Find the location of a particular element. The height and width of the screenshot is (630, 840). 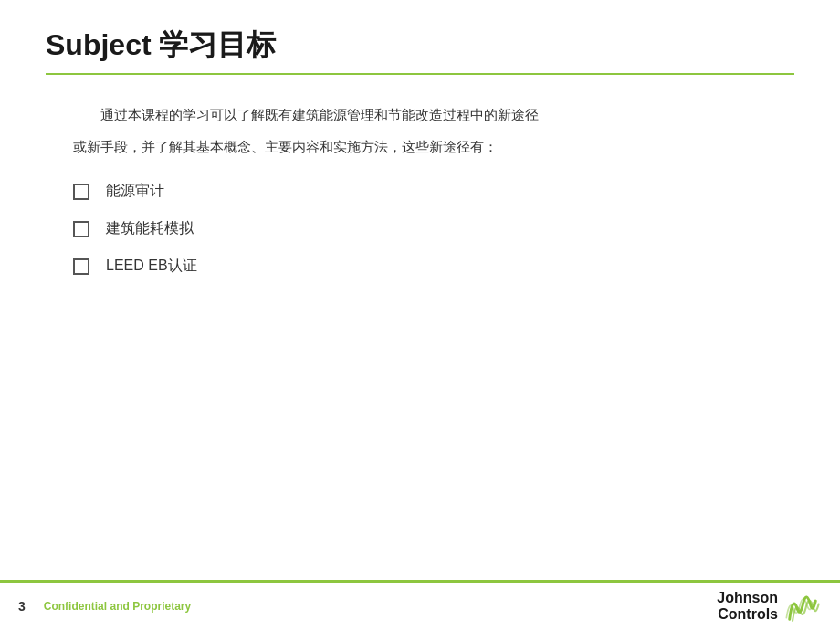

company-logo: Johnson Controls is located at coordinates (769, 606).